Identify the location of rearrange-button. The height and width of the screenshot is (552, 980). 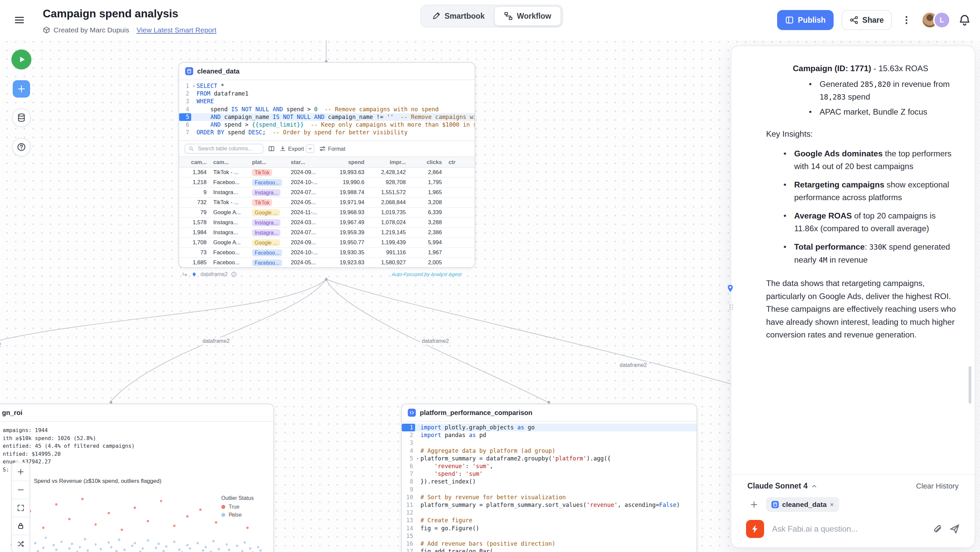
(21, 544).